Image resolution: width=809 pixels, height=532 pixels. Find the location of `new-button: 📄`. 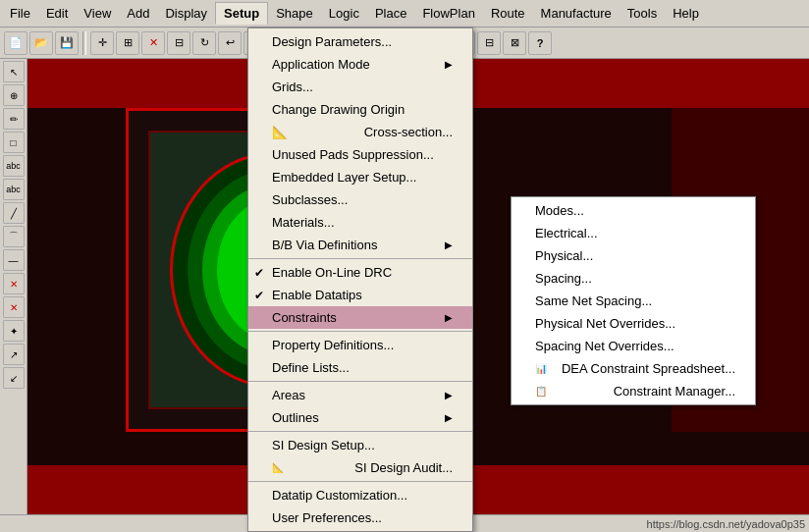

new-button: 📄 is located at coordinates (16, 43).